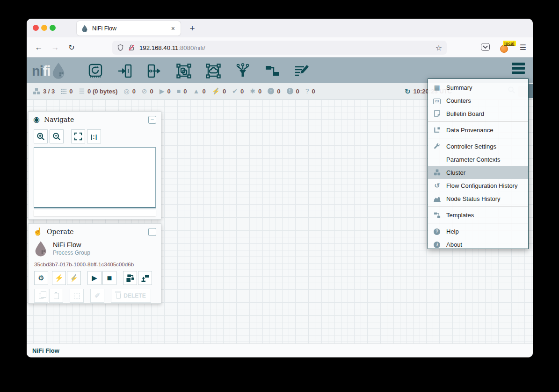 Image resolution: width=559 pixels, height=392 pixels. I want to click on template-icon, so click(272, 71).